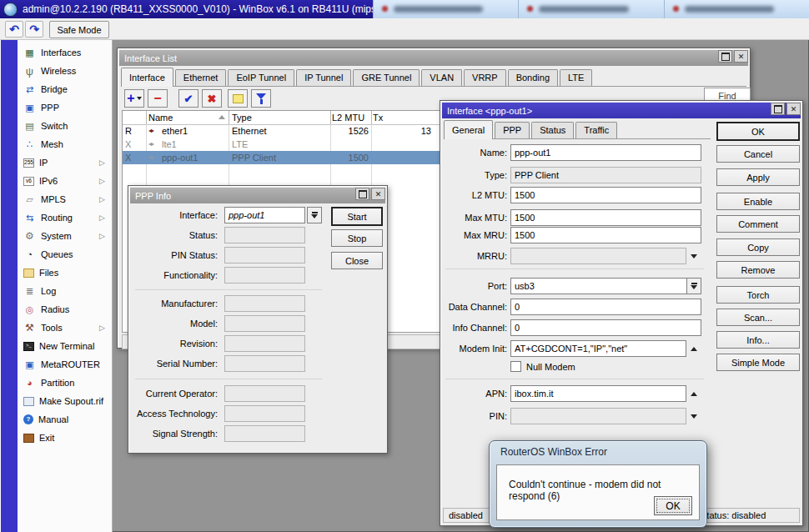 The height and width of the screenshot is (532, 809). I want to click on stop-button: Stop, so click(357, 238).